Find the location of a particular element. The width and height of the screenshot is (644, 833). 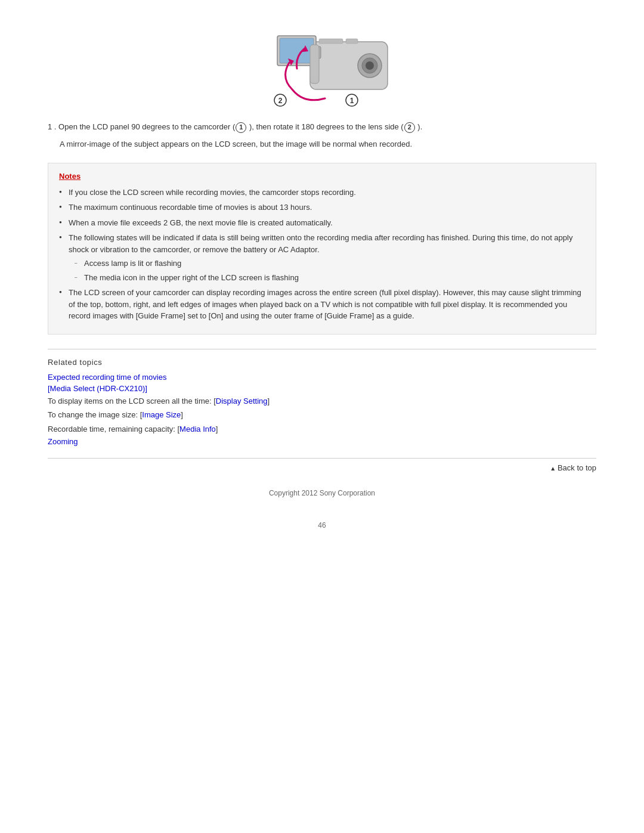

link-expected-recording-time: Expected recording time of movies is located at coordinates (322, 377).